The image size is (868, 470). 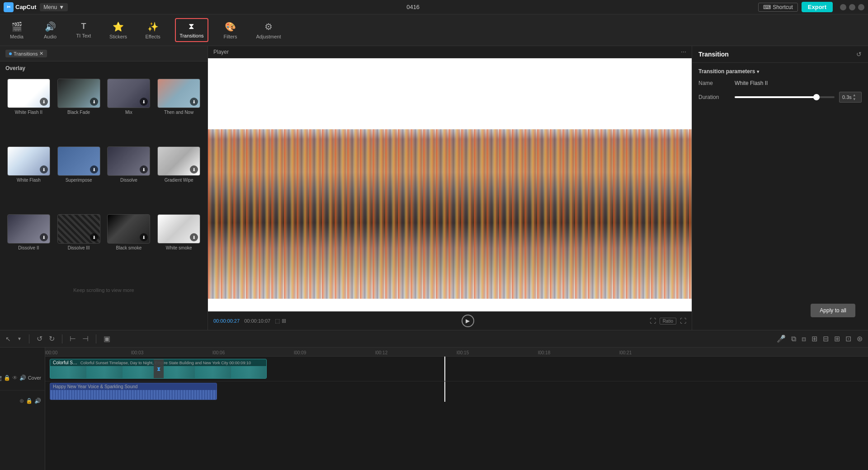 What do you see at coordinates (54, 7) in the screenshot?
I see `menu-button: Menu ▼` at bounding box center [54, 7].